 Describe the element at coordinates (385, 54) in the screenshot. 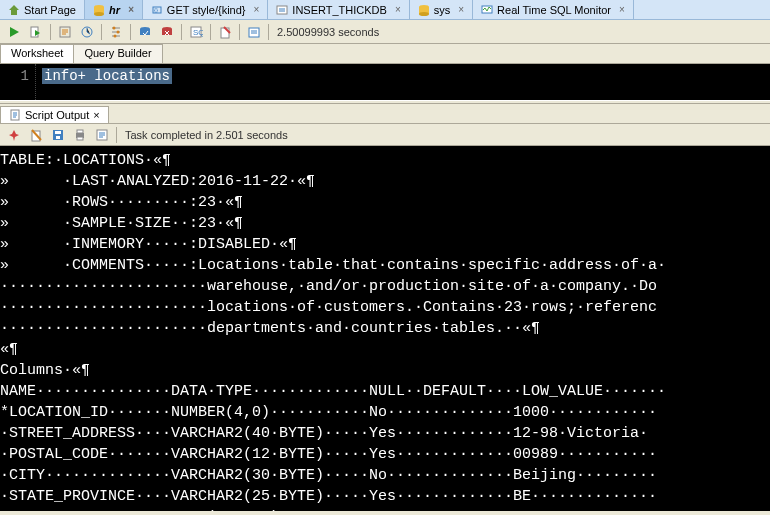

I see `worksheet-subtabs: Worksheet Query Builder` at that location.